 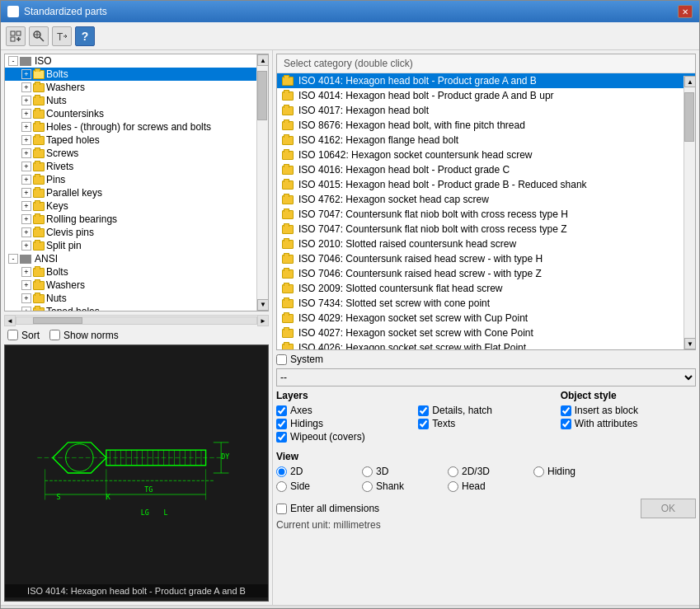 What do you see at coordinates (453, 486) in the screenshot?
I see `view-head-radio` at bounding box center [453, 486].